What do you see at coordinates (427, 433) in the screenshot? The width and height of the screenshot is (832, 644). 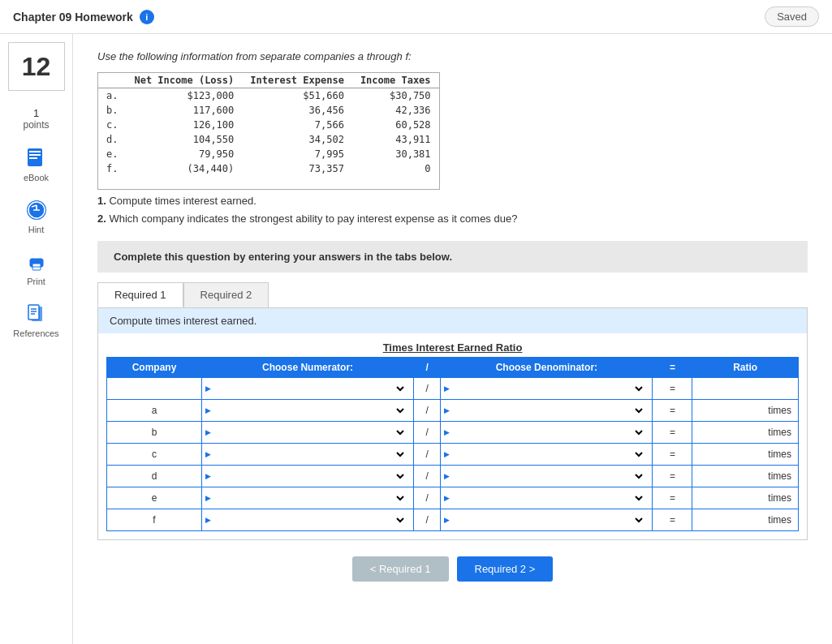 I see `slash-b: /` at bounding box center [427, 433].